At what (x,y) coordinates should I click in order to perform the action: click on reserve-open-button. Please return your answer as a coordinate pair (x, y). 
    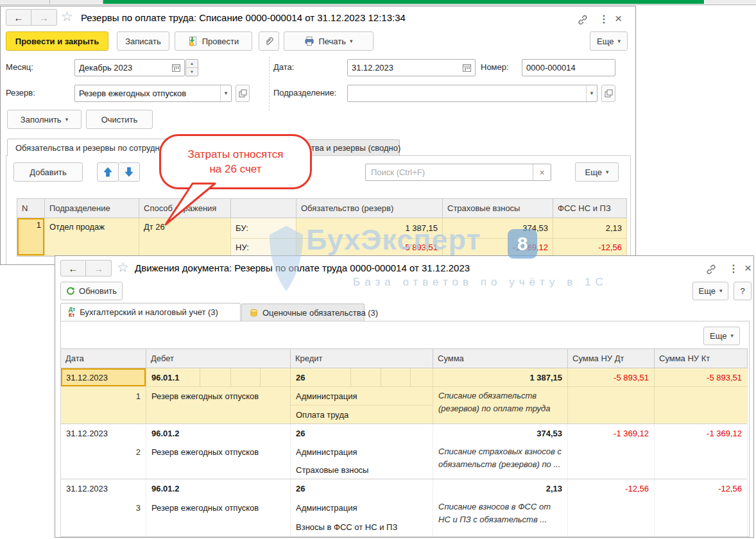
    Looking at the image, I should click on (243, 94).